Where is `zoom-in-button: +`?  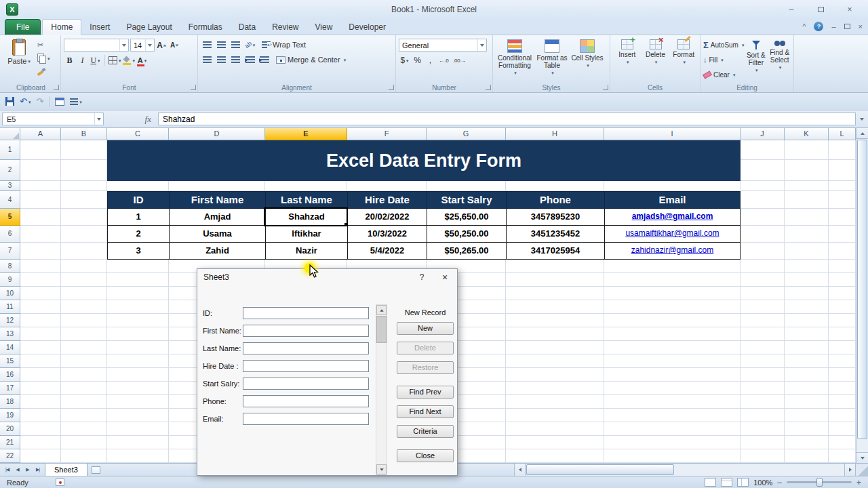 zoom-in-button: + is located at coordinates (859, 483).